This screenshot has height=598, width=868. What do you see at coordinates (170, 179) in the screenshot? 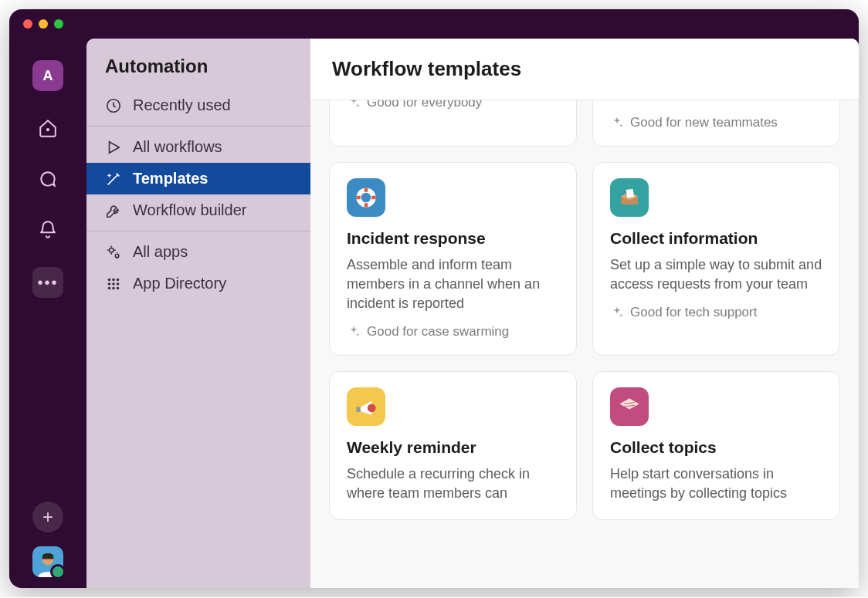
I see `sidebar-item-label: Templates` at bounding box center [170, 179].